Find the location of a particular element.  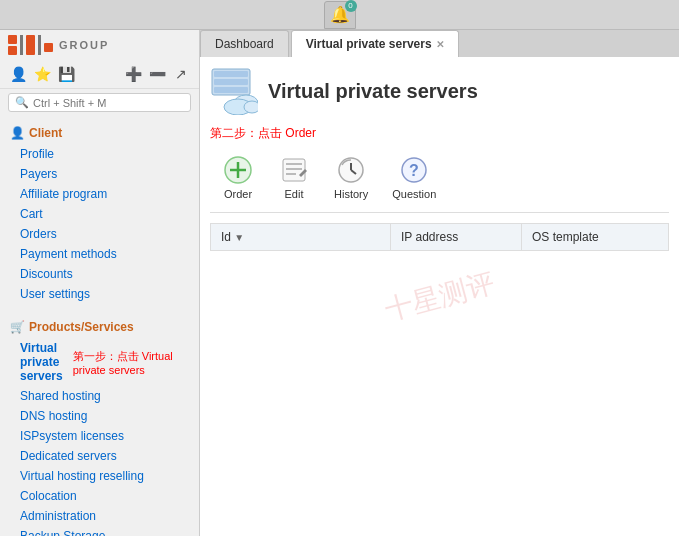

client-section: 👤 Client Profile Payers Affiliate progra… is located at coordinates (100, 213).